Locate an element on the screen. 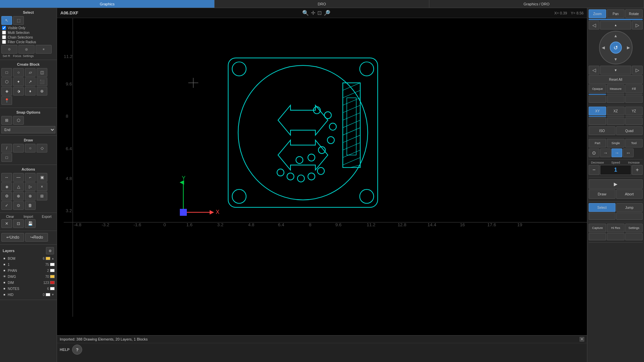 The image size is (644, 362). tab-graphics-dro: Graphics / DRO is located at coordinates (537, 4).